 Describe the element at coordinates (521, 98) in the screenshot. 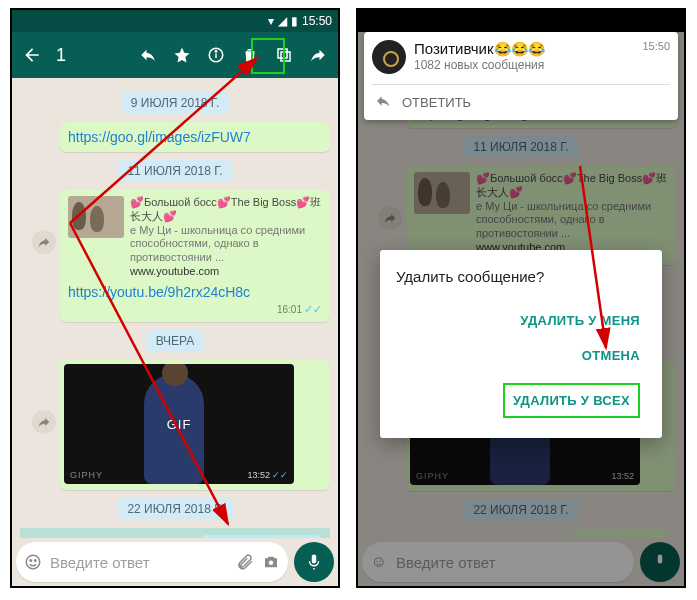

I see `notif-reply-button: ОТВЕТИТЬ` at that location.